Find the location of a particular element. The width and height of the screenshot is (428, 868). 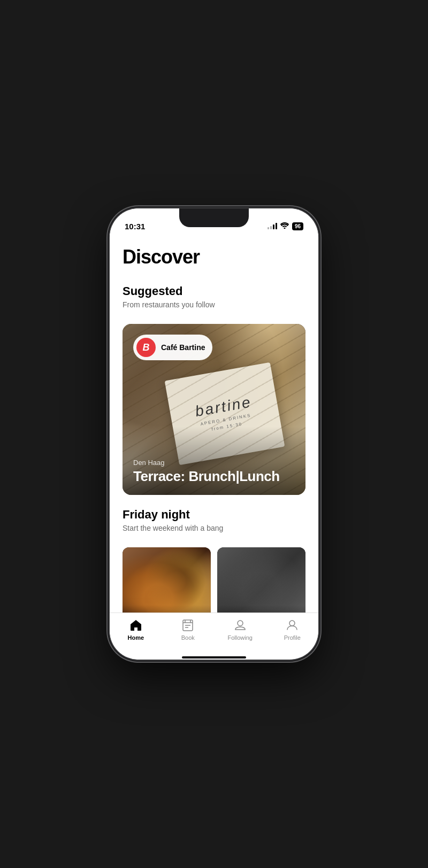

friday-title: Friday night is located at coordinates (214, 515).